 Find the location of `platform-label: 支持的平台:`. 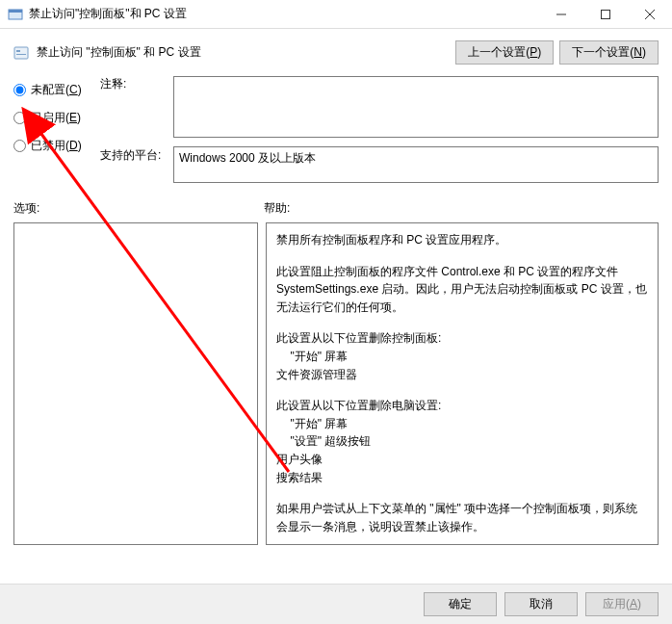

platform-label: 支持的平台: is located at coordinates (137, 156).